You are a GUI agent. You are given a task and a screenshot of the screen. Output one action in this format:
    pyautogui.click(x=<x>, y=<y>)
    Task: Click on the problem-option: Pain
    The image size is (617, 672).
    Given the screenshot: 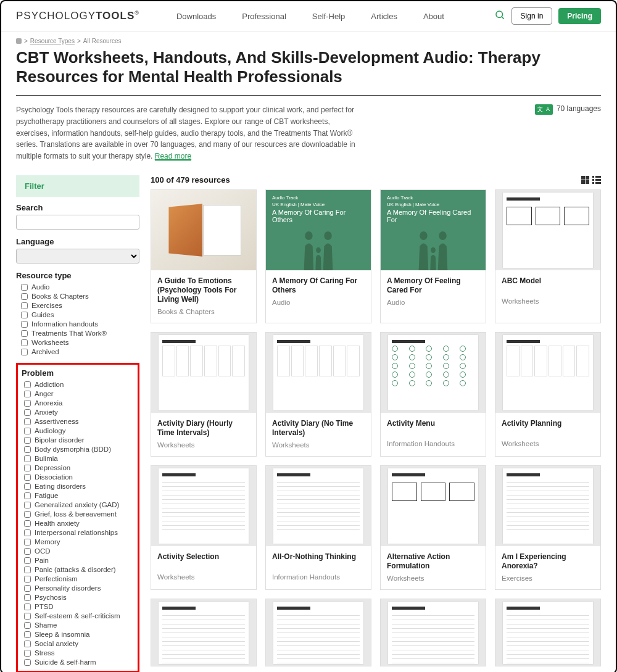 What is the action you would take?
    pyautogui.click(x=78, y=560)
    